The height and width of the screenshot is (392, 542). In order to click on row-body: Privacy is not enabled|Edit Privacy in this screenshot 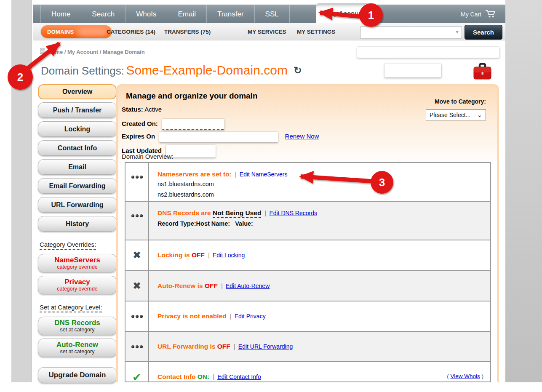, I will do `click(320, 316)`.